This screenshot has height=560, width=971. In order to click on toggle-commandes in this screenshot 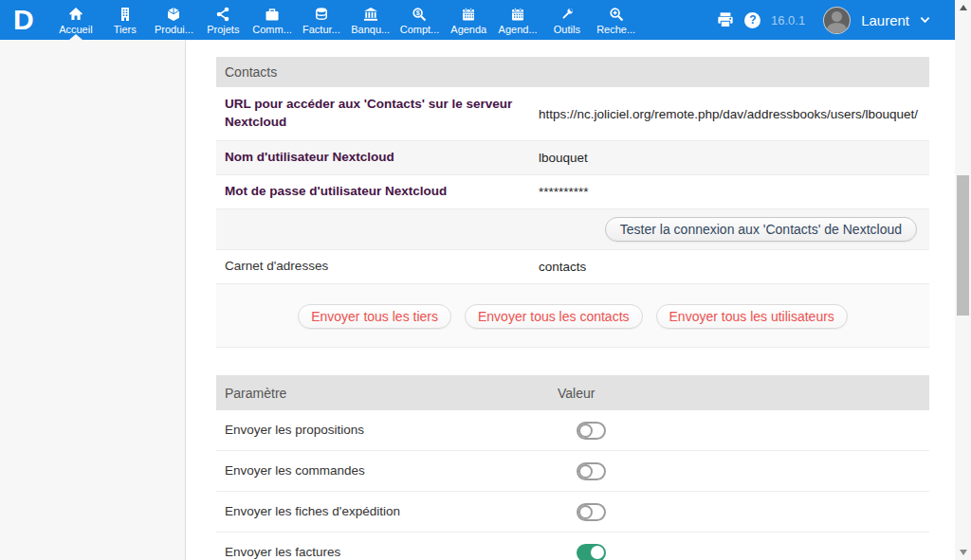, I will do `click(592, 472)`.